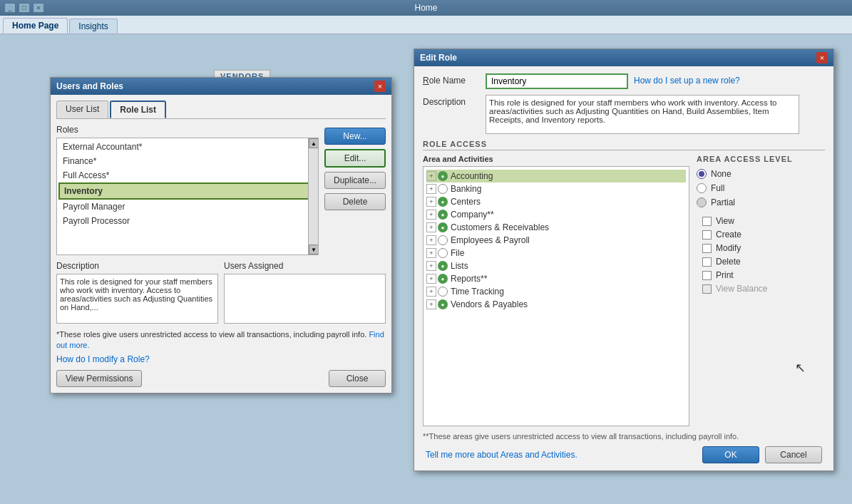 This screenshot has width=852, height=504. What do you see at coordinates (355, 190) in the screenshot?
I see `roles-buttons: New... Edit... Duplicate... Delete` at bounding box center [355, 190].